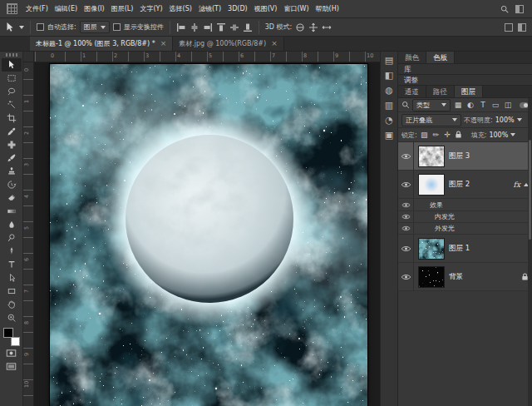  What do you see at coordinates (28, 235) in the screenshot?
I see `vertical-ruler: 0 1 2 3 4 5 6 7 8 9 10` at bounding box center [28, 235].